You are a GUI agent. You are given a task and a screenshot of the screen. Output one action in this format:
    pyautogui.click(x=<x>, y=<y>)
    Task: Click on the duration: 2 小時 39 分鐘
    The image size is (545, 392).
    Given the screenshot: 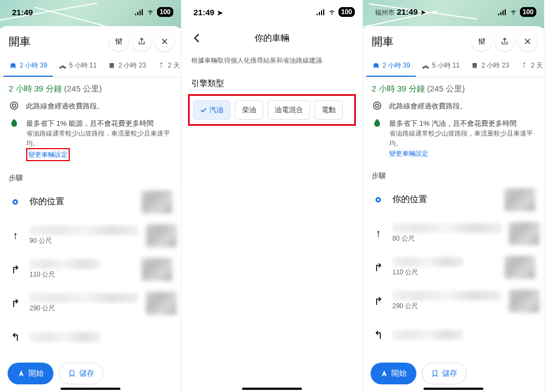 What is the action you would take?
    pyautogui.click(x=35, y=88)
    